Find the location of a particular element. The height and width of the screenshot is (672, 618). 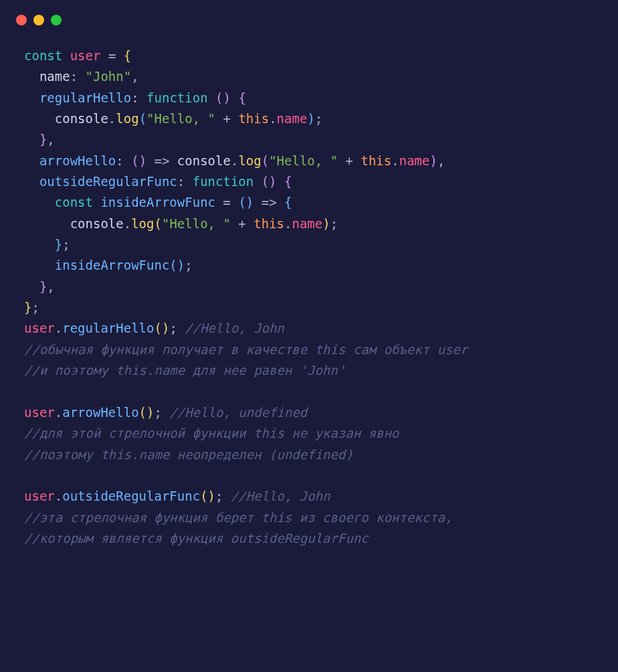

code-token: //и поэтому this.name для нее равен 'Joh… is located at coordinates (185, 370).